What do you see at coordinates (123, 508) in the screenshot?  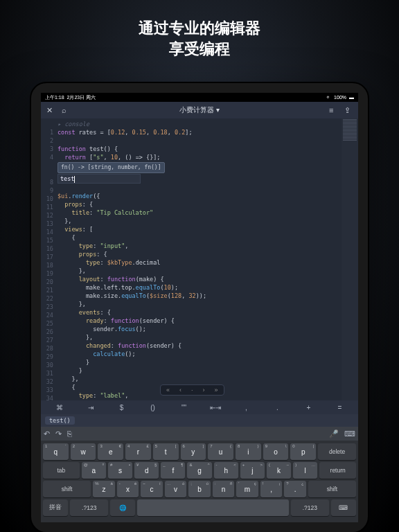 I see `key-globe: 🌐` at bounding box center [123, 508].